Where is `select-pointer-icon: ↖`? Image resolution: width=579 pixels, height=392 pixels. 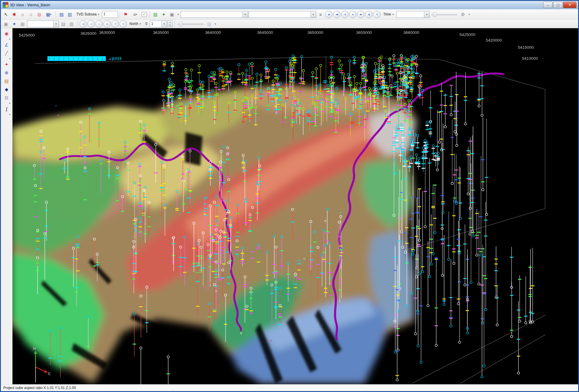
select-pointer-icon: ↖ is located at coordinates (6, 14).